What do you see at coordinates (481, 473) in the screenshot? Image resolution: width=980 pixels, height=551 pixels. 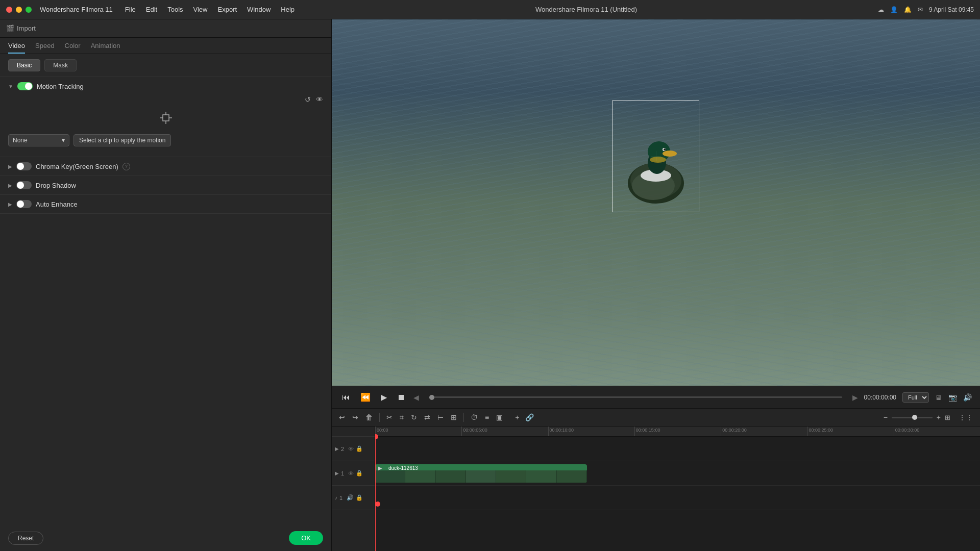 I see `video-clip: ▶ duck-112613` at bounding box center [481, 473].